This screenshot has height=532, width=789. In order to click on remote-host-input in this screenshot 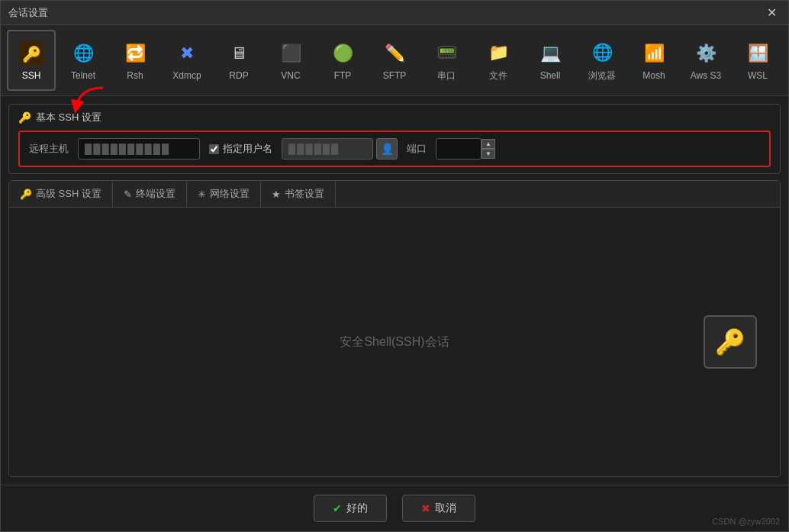, I will do `click(139, 149)`.